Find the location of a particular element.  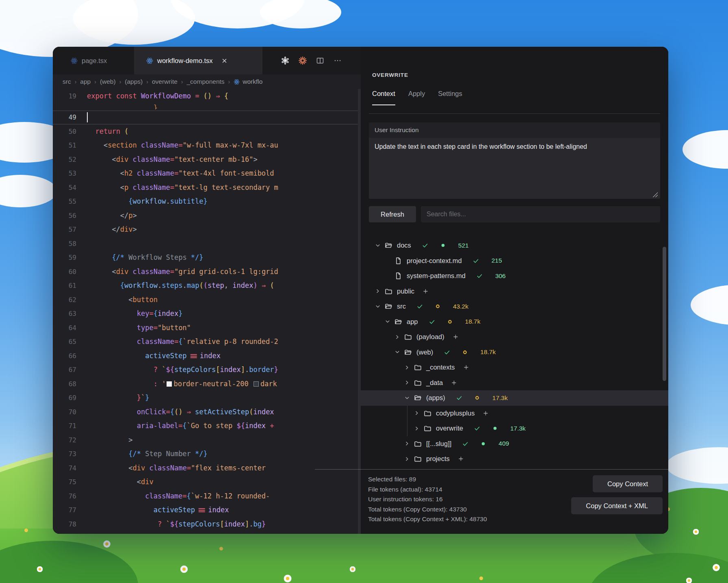

copy-context-button: Copy Context is located at coordinates (628, 484).